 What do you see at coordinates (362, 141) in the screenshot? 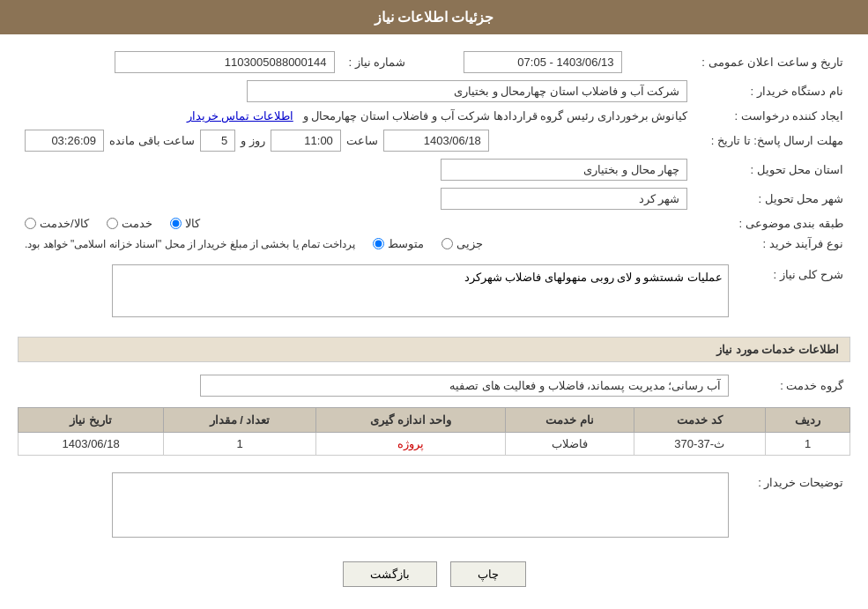
I see `reply-time-label: ساعت` at bounding box center [362, 141].